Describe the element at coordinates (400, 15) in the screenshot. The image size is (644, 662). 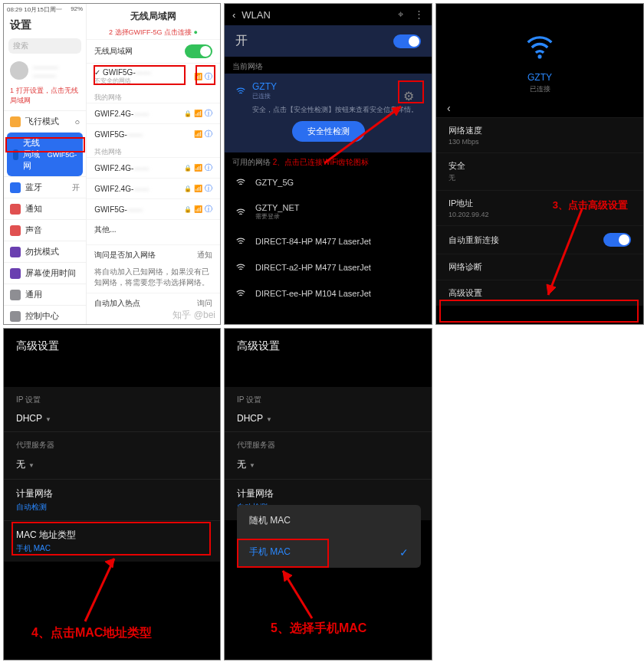
I see `scan-icon: ⌖` at that location.